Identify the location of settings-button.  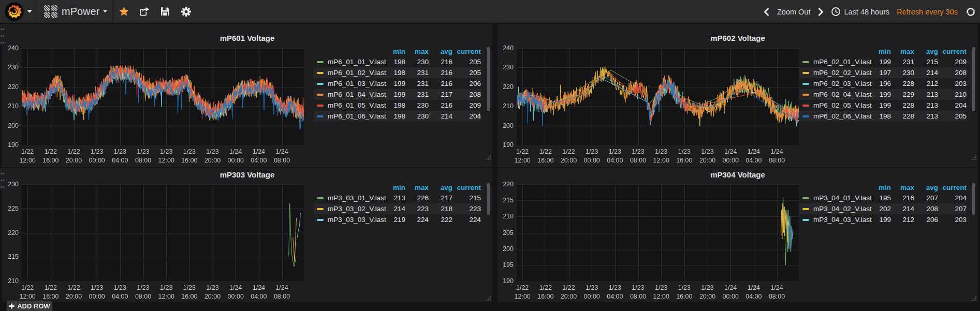
(186, 11).